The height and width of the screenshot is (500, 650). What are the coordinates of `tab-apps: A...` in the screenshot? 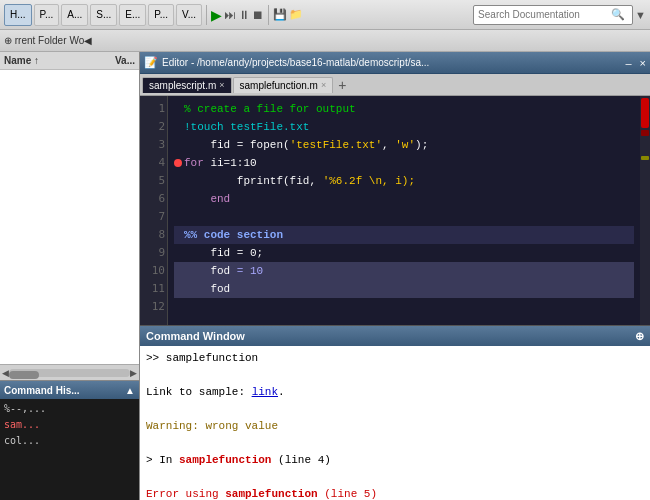 It's located at (74, 15).